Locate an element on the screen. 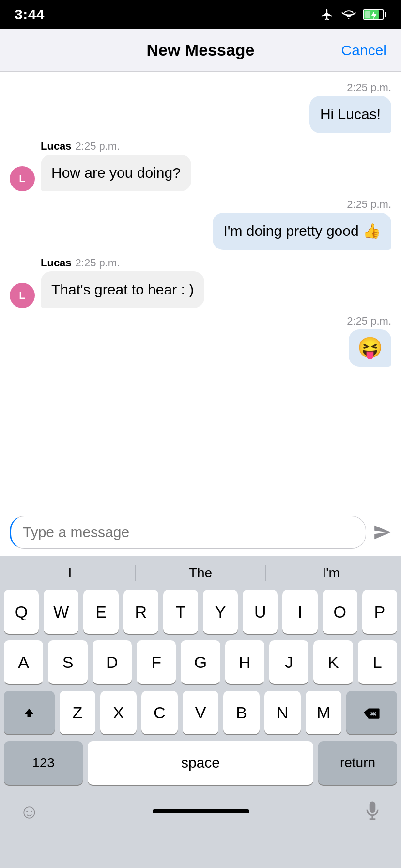 Image resolution: width=401 pixels, height=868 pixels. key-Y: Y is located at coordinates (220, 612).